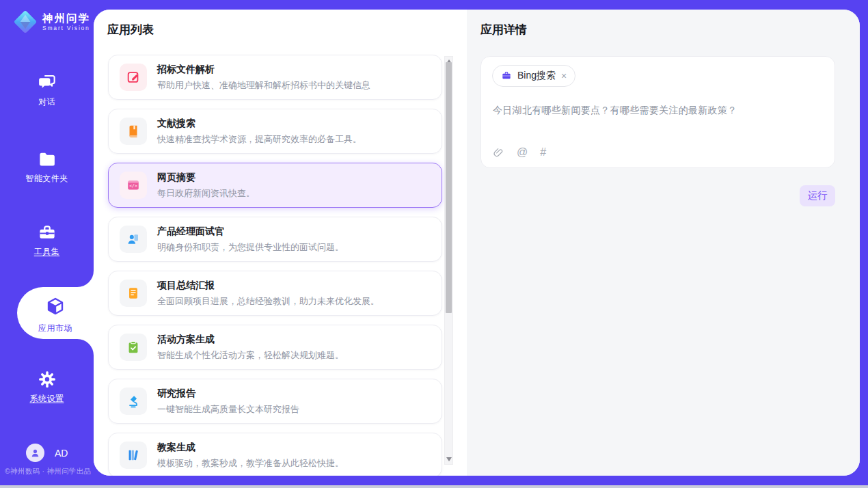 This screenshot has width=868, height=488. I want to click on tool-tag-label: Bing搜索, so click(537, 76).